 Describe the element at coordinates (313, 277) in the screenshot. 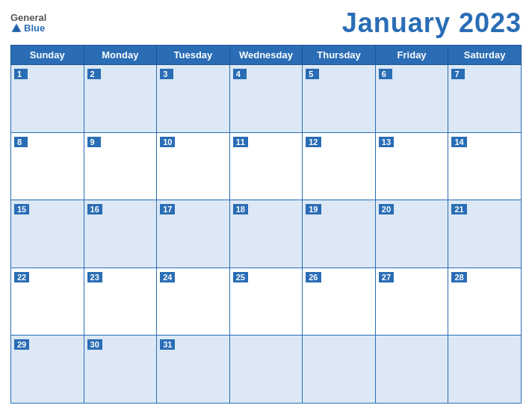

I see `day-number: 26` at that location.